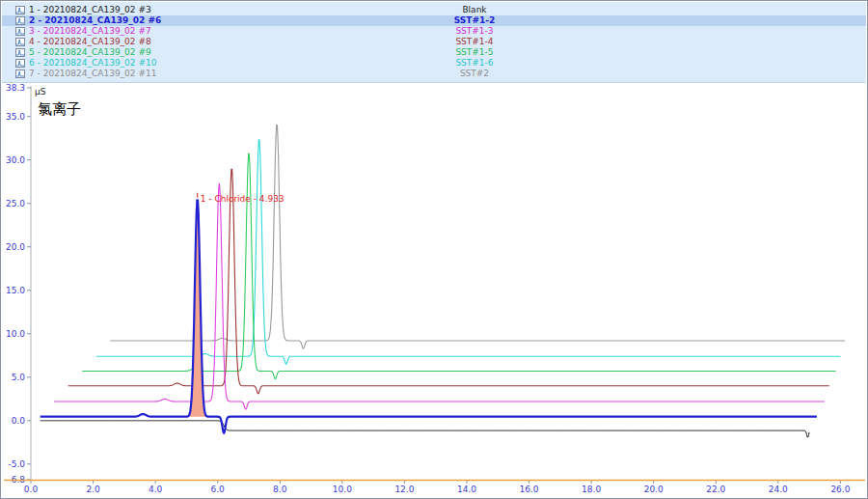 The image size is (868, 499). What do you see at coordinates (434, 64) in the screenshot?
I see `legend-row-6: 6 - 20210824_CA139_02 #10SST#1-6` at bounding box center [434, 64].